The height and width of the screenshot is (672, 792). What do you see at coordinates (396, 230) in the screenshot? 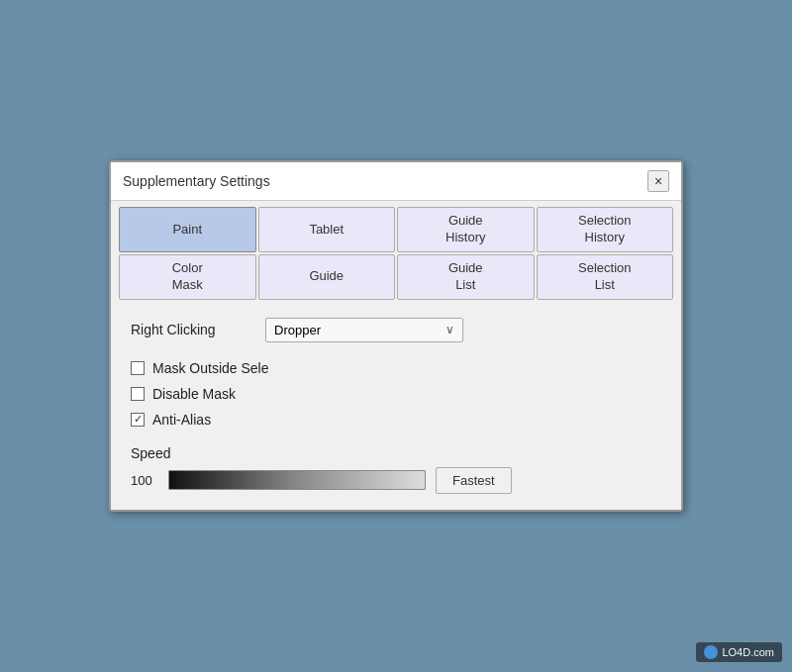
I see `tabs-row-1: Paint Tablet GuideHistory SelectionHisto…` at bounding box center [396, 230].